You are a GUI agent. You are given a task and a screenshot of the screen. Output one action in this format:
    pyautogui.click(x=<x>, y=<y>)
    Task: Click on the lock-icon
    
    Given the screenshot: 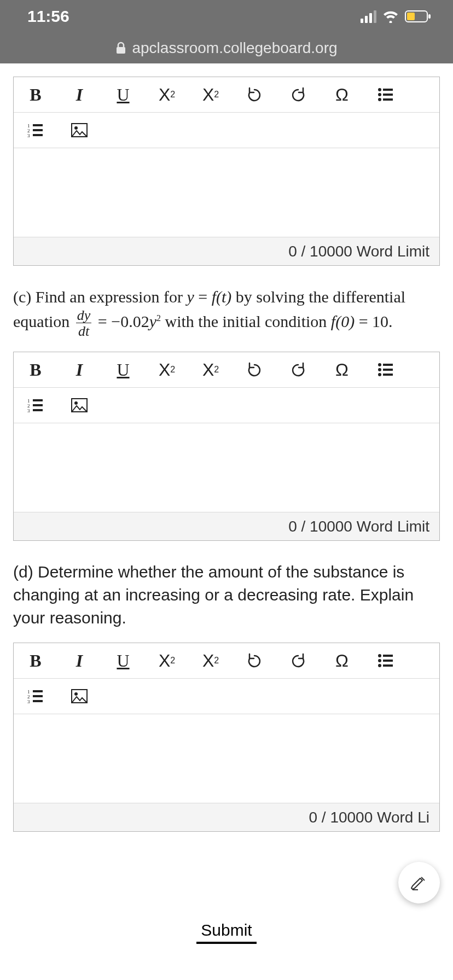 What is the action you would take?
    pyautogui.click(x=121, y=48)
    